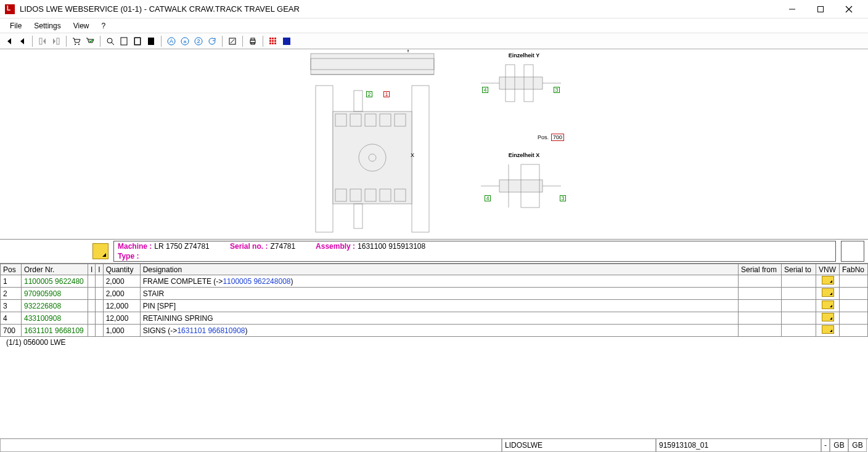 The width and height of the screenshot is (868, 452). What do you see at coordinates (43, 41) in the screenshot?
I see `bookmark-prev-icon` at bounding box center [43, 41].